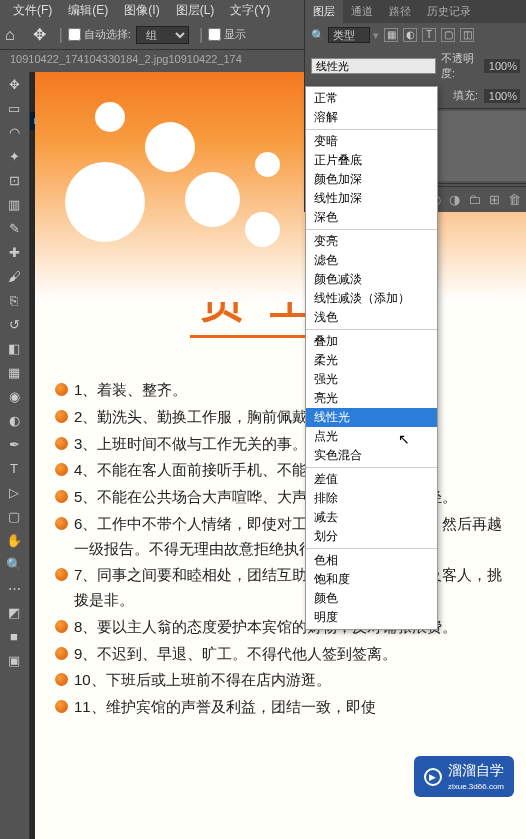 The image size is (526, 839). I want to click on auto-select-checkbox: 自动选择:, so click(100, 34).